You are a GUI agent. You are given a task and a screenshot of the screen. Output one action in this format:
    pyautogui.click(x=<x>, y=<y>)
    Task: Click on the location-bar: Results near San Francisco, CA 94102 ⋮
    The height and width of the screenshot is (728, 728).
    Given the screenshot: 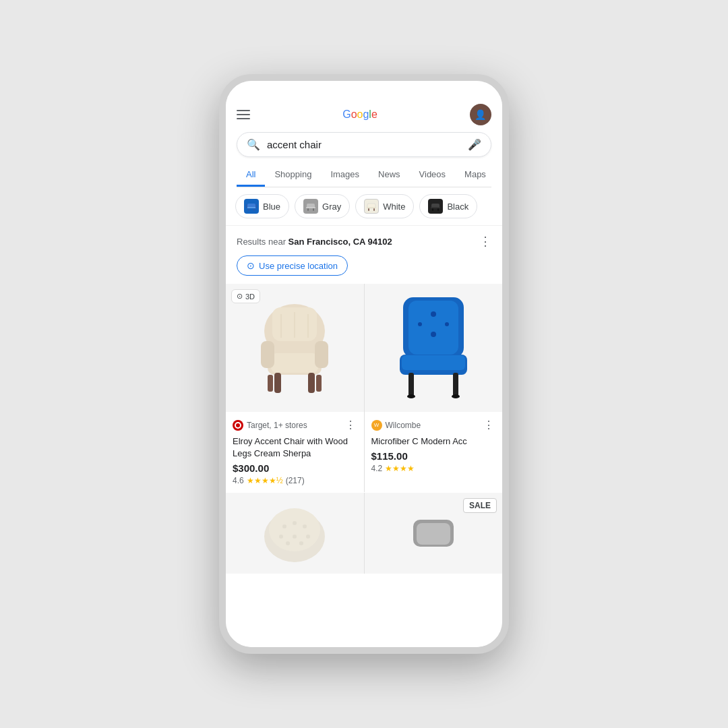 What is the action you would take?
    pyautogui.click(x=364, y=239)
    